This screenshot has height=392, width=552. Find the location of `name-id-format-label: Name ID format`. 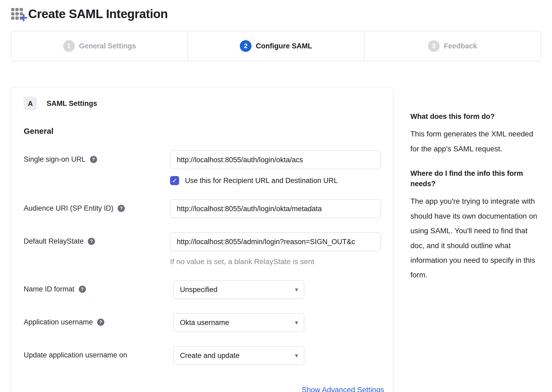

name-id-format-label: Name ID format is located at coordinates (49, 289).